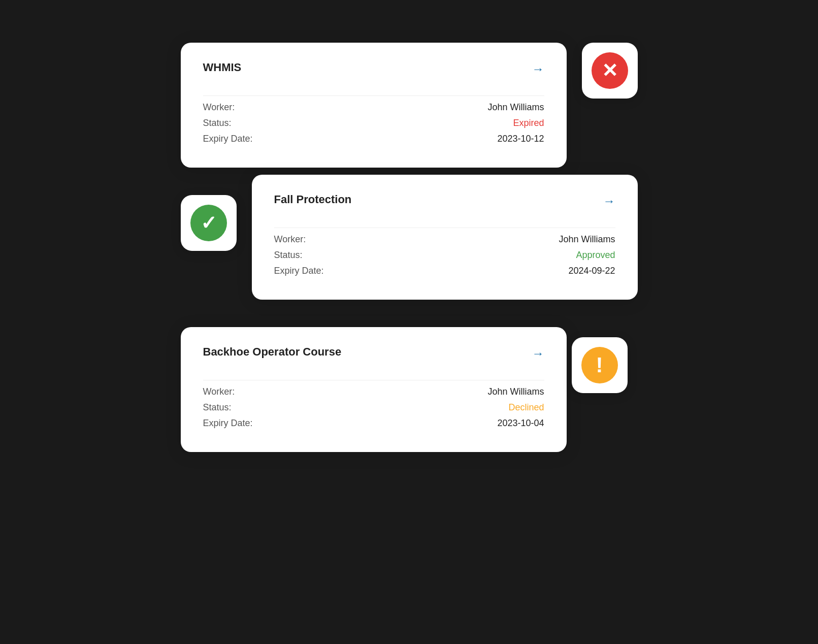  Describe the element at coordinates (516, 392) in the screenshot. I see `backhoe-worker-value: John Williams` at that location.